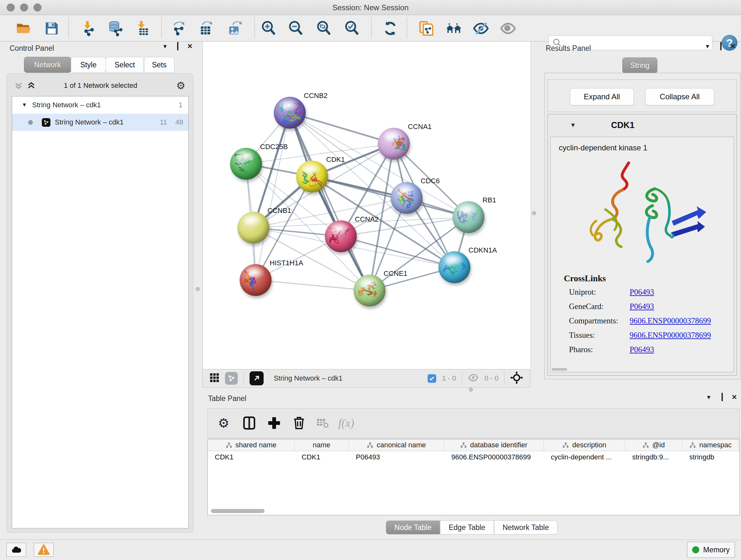  Describe the element at coordinates (44, 550) in the screenshot. I see `warning-button` at that location.